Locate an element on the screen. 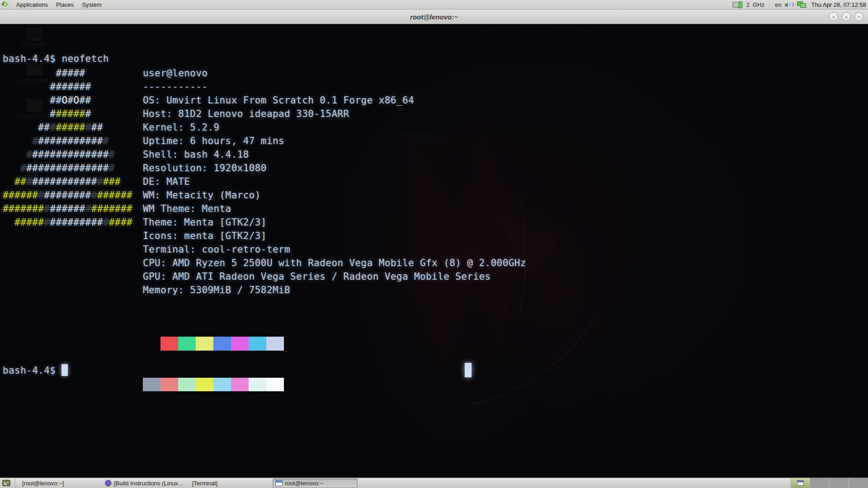 Image resolution: width=868 pixels, height=488 pixels. neofetch-field-gpu: GPU: AMD ATI Radeon Vega Series / Radeon… is located at coordinates (335, 277).